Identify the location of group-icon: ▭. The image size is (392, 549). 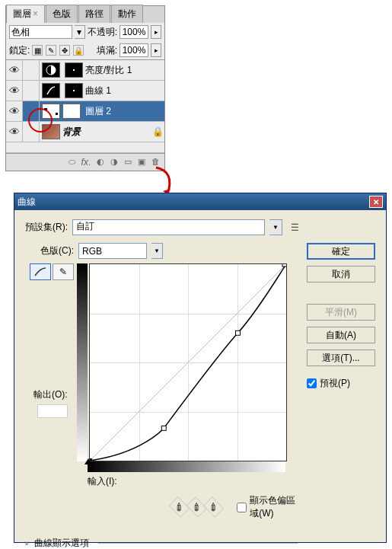
(128, 162).